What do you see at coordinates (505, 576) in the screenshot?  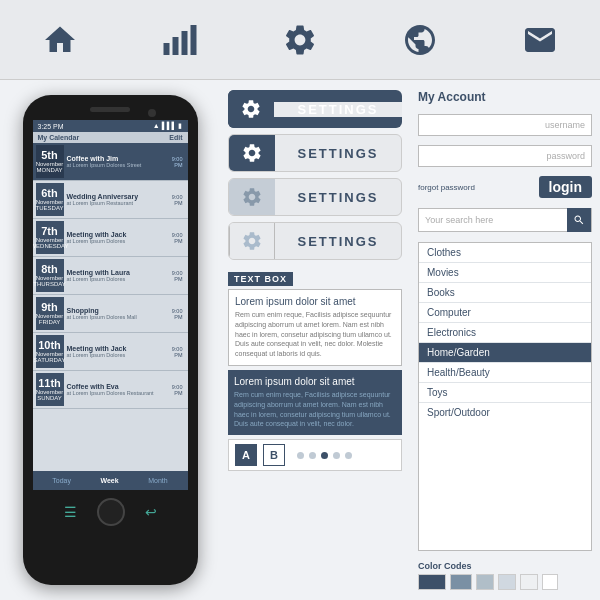 I see `color-codes-section: Color Codes` at bounding box center [505, 576].